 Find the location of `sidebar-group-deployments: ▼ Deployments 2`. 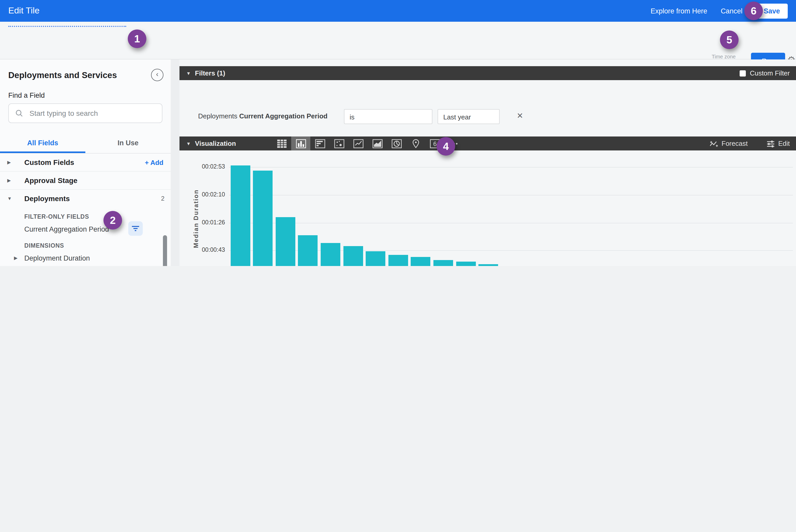

sidebar-group-deployments: ▼ Deployments 2 is located at coordinates (86, 198).